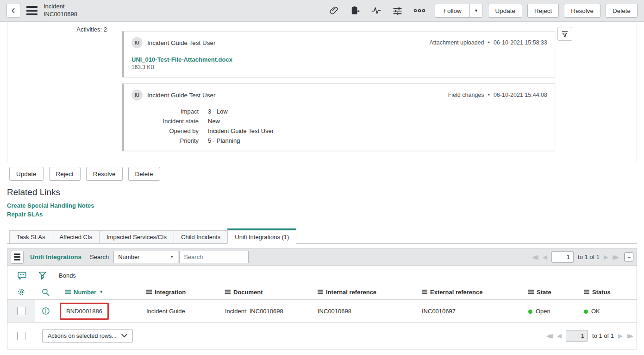 This screenshot has height=355, width=644. What do you see at coordinates (452, 11) in the screenshot?
I see `follow-button: Follow` at bounding box center [452, 11].